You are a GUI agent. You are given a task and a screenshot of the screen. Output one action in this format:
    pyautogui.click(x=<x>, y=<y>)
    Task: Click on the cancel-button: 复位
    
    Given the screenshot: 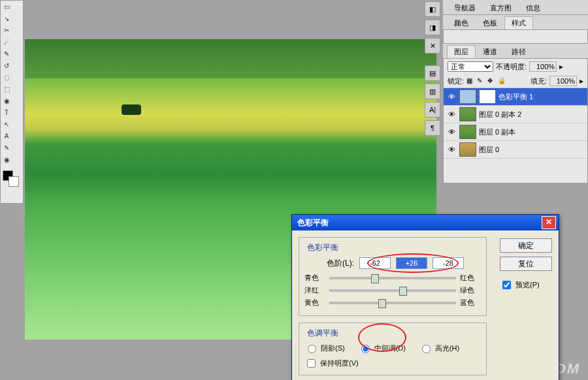 What is the action you would take?
    pyautogui.click(x=526, y=264)
    